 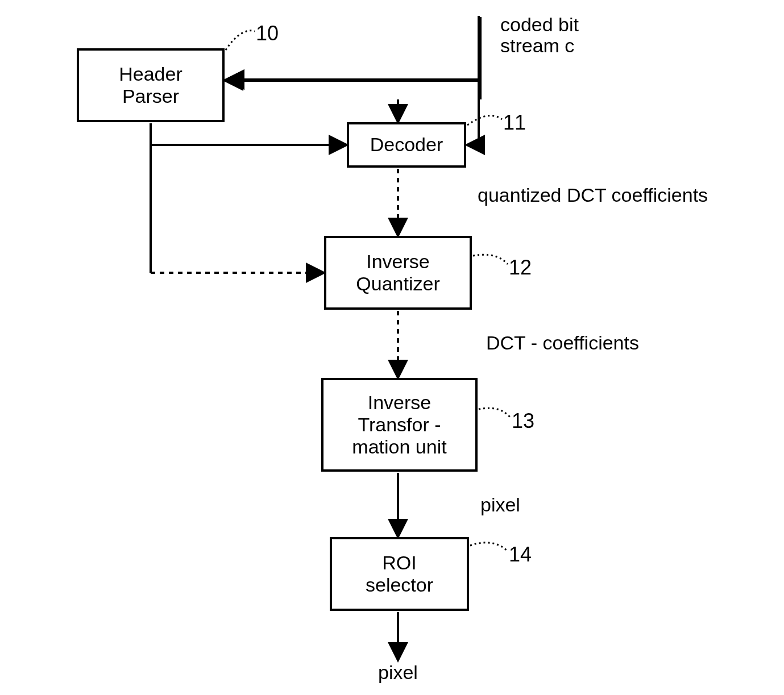 What do you see at coordinates (399, 425) in the screenshot?
I see `block-inverse-transform-text: Inverse Transfor - mation unit` at bounding box center [399, 425].